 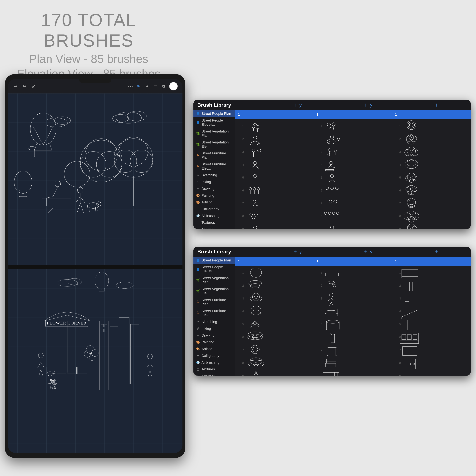 What do you see at coordinates (214, 196) in the screenshot?
I see `category-painting: 🎨 Painting` at bounding box center [214, 196].